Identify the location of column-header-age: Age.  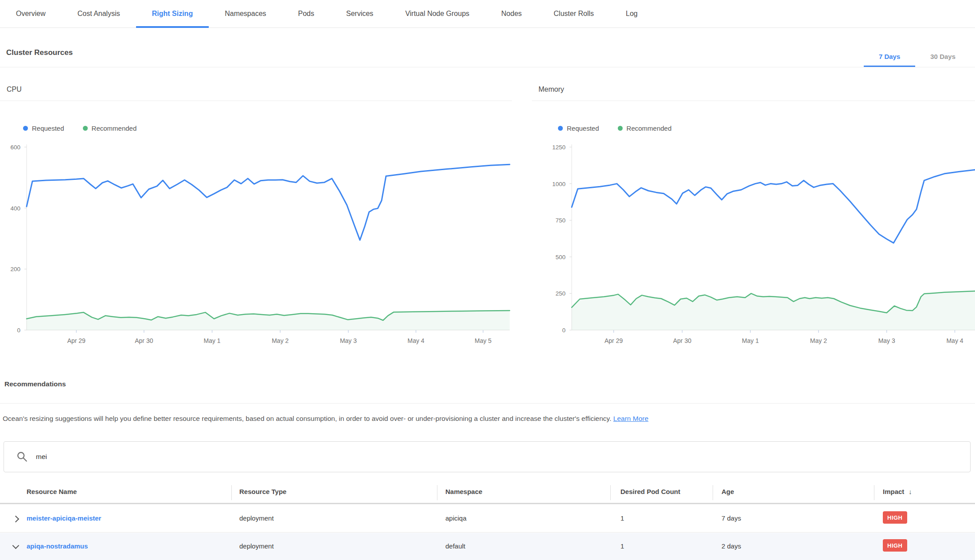
(728, 492).